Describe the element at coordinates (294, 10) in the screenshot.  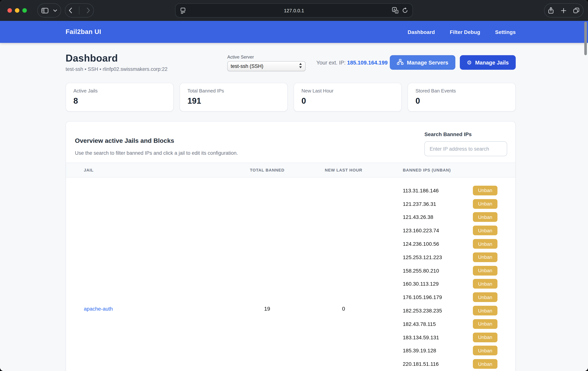
I see `url-text: 127.0.0.1` at that location.